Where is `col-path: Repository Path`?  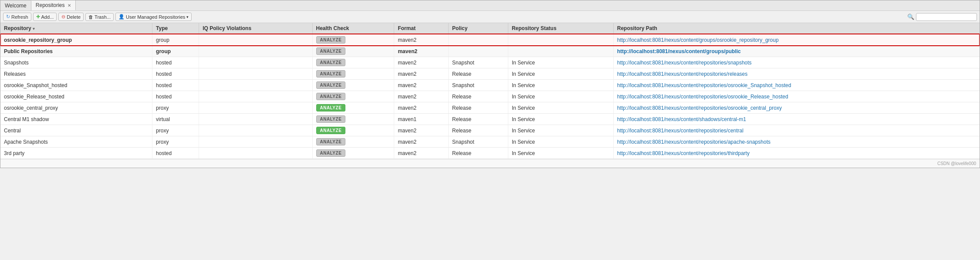
col-path: Repository Path is located at coordinates (796, 29).